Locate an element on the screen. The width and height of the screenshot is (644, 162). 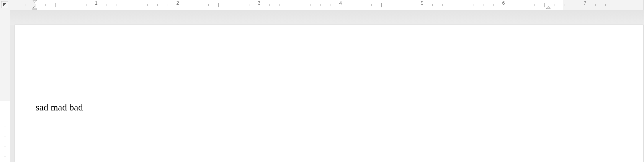
document-body-text: sad mad bad is located at coordinates (329, 107).